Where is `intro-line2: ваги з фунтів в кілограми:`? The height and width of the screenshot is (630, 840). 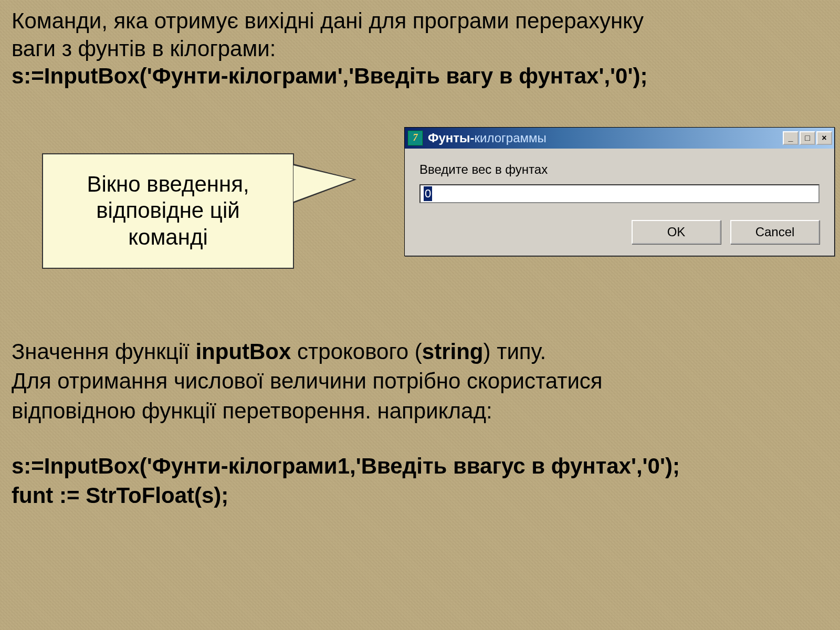 intro-line2: ваги з фунтів в кілограми: is located at coordinates (144, 48).